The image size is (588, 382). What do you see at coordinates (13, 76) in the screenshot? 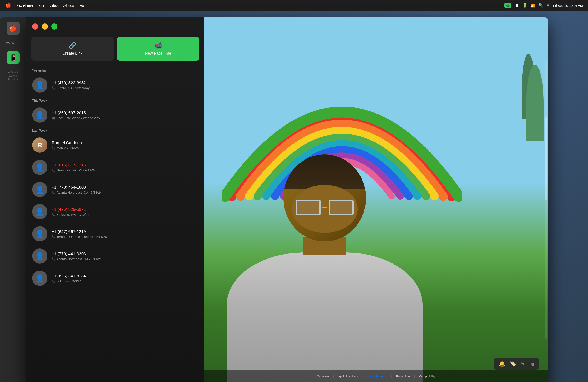
I see `bg-sidebar-desc: We're maksee whatbehind yo` at bounding box center [13, 76].